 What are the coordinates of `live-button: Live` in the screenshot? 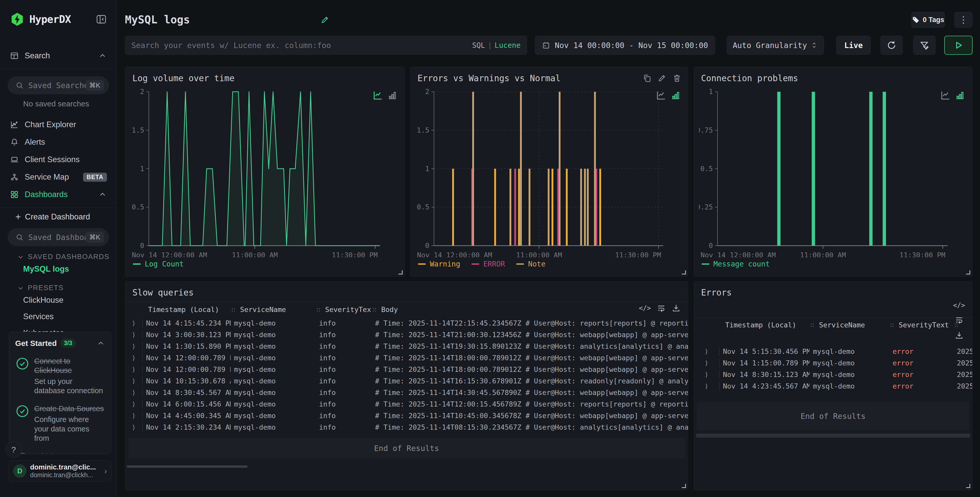 It's located at (854, 45).